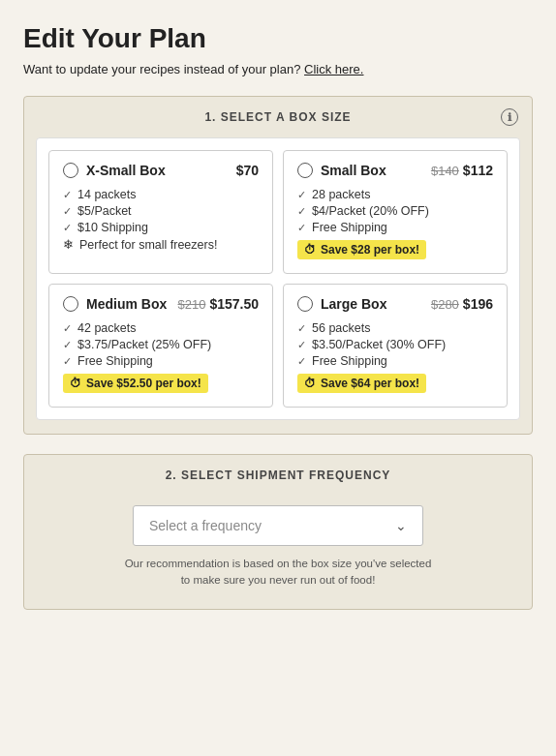  What do you see at coordinates (305, 170) in the screenshot?
I see `radio-small` at bounding box center [305, 170].